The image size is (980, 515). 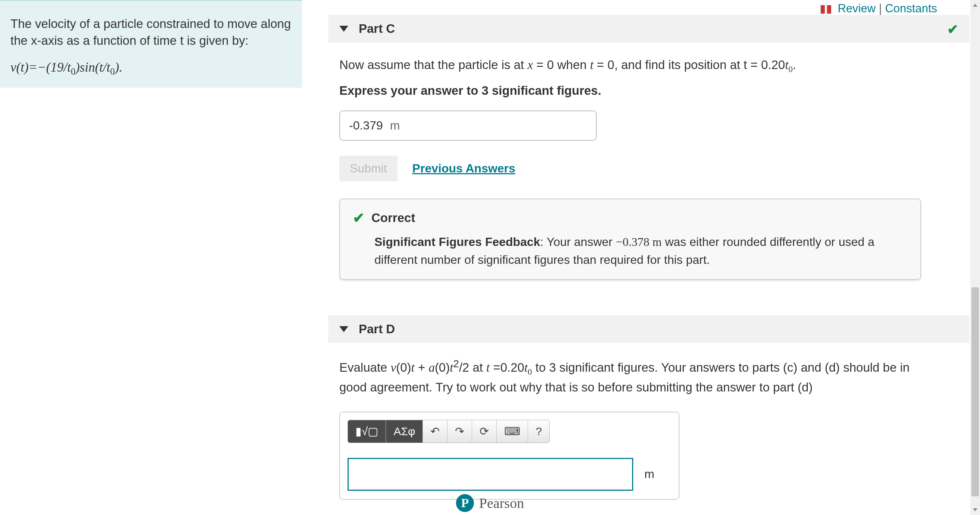 What do you see at coordinates (630, 251) in the screenshot?
I see `feedback-body: Significant Figures Feedback: Your answe…` at bounding box center [630, 251].